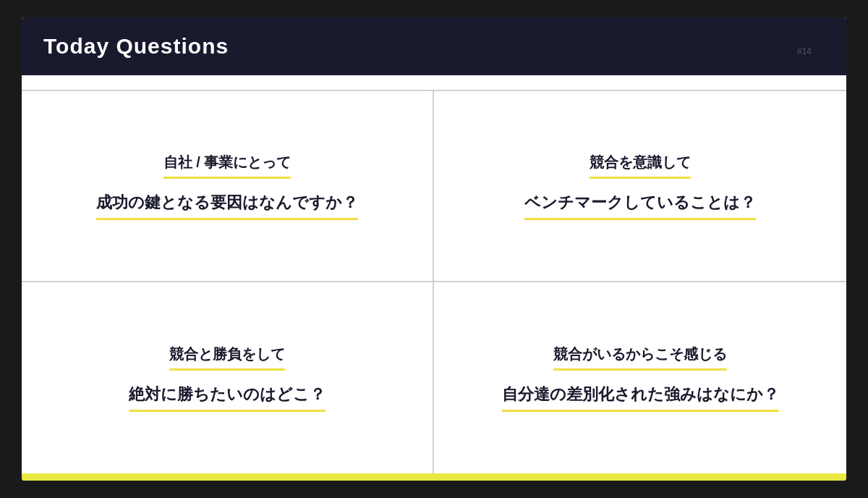  I want to click on question-subtitle-3: 競合と勝負をして, so click(227, 358).